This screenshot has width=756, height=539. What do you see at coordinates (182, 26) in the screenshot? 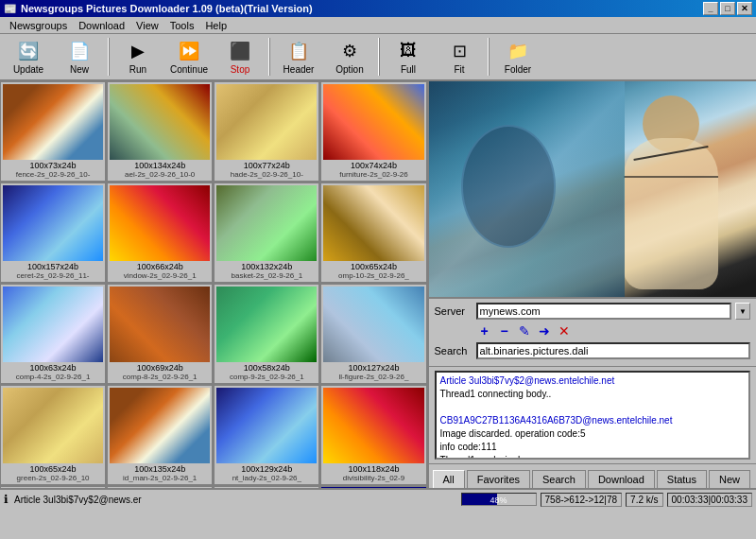
I see `menu-tools: Tools` at bounding box center [182, 26].